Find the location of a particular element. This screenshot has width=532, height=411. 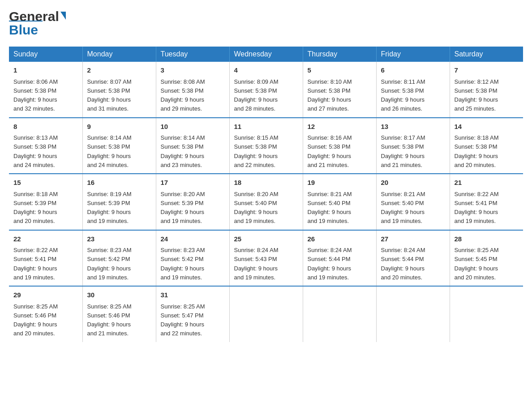

calendar-cell: 12Sunrise: 8:16 AMSunset: 5:38 PMDayligh… is located at coordinates (339, 146).